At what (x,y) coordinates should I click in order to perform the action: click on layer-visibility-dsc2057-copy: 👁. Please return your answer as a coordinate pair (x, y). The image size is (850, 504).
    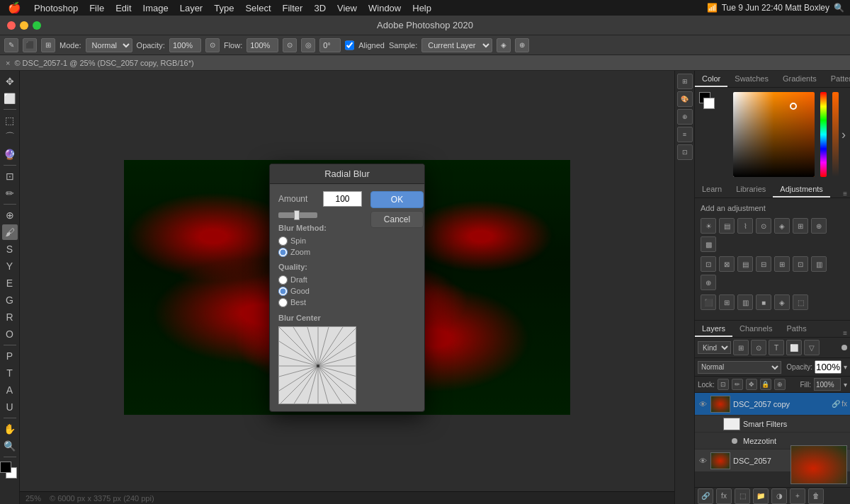
    Looking at the image, I should click on (703, 404).